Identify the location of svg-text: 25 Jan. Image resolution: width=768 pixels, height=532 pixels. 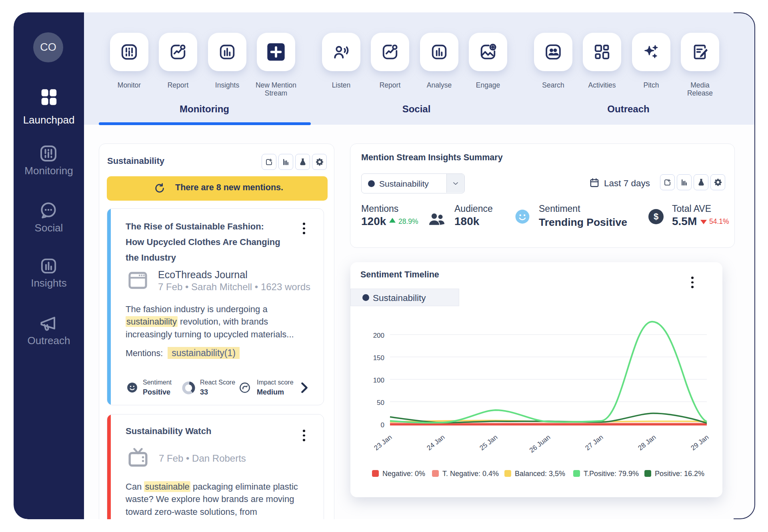
(489, 442).